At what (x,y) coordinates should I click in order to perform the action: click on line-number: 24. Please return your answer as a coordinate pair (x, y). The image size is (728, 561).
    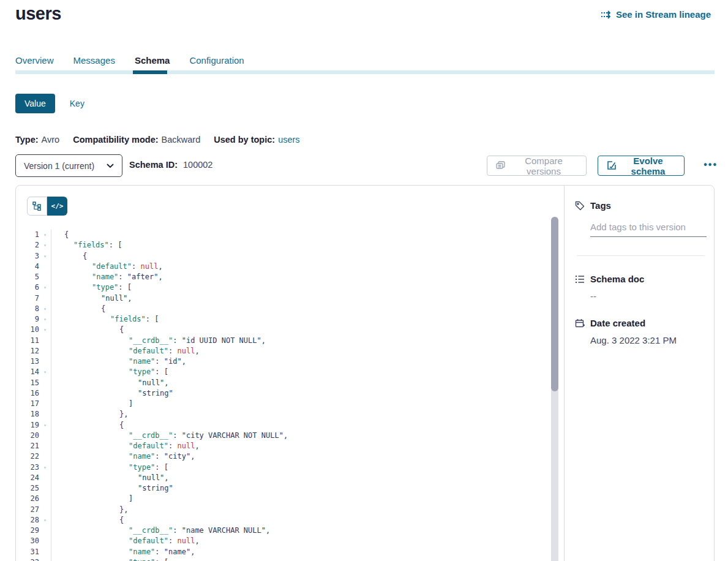
    Looking at the image, I should click on (28, 478).